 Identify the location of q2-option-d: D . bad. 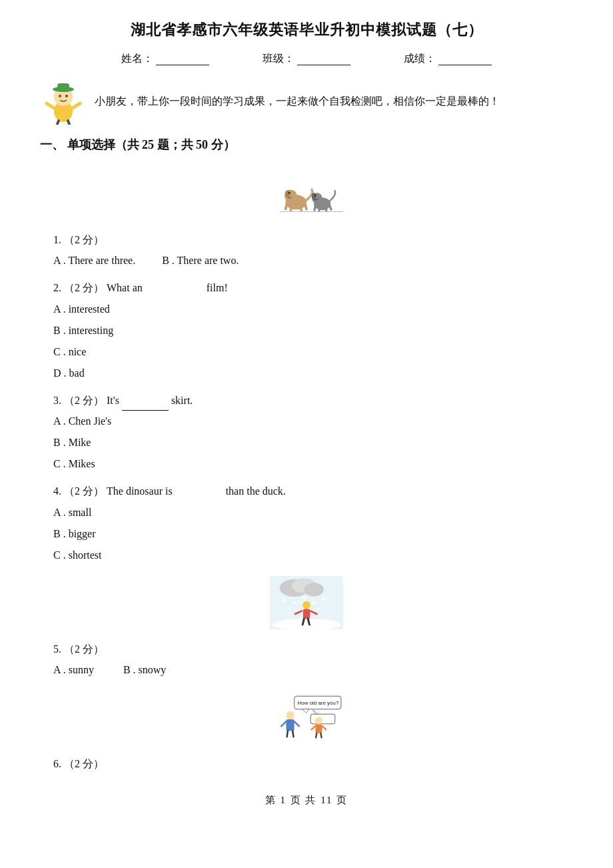
(313, 373).